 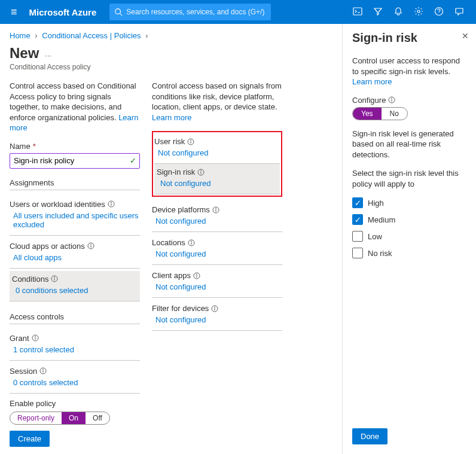 What do you see at coordinates (20, 36) in the screenshot?
I see `breadcrumb-home: Home` at bounding box center [20, 36].